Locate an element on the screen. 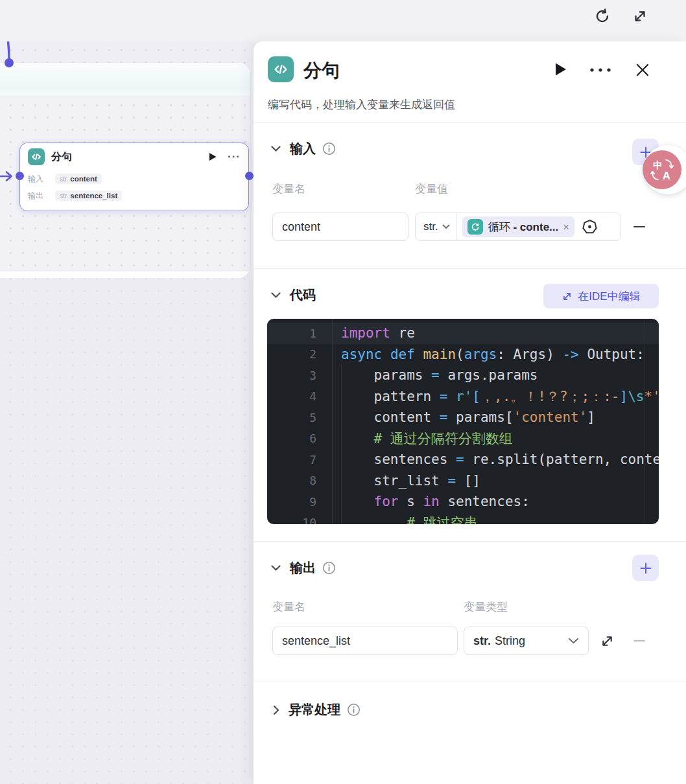 The image size is (686, 784). add-output-button is located at coordinates (646, 568).